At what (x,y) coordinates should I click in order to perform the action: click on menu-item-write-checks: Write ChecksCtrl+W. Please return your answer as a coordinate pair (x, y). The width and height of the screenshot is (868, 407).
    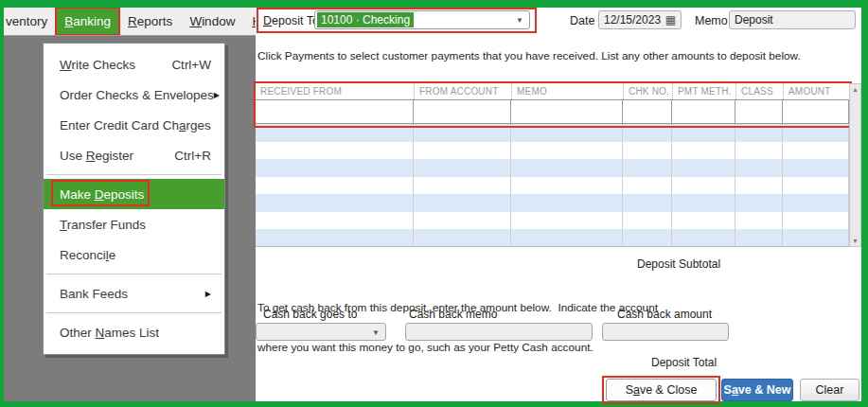
    Looking at the image, I should click on (134, 64).